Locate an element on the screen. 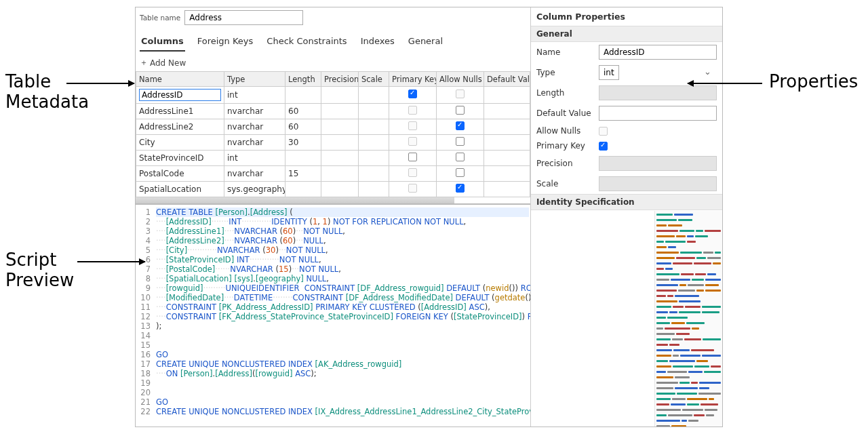  cell-type: sys.geography is located at coordinates (255, 190).